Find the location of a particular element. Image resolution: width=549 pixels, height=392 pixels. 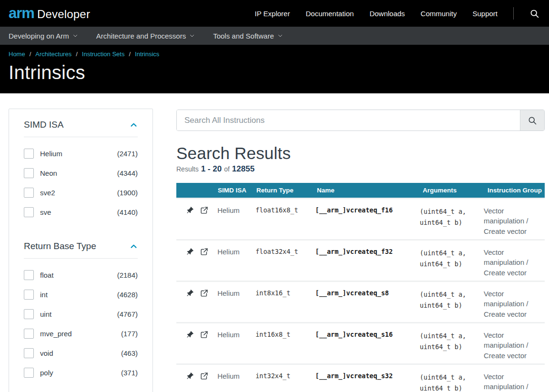

option-label: void is located at coordinates (47, 353).